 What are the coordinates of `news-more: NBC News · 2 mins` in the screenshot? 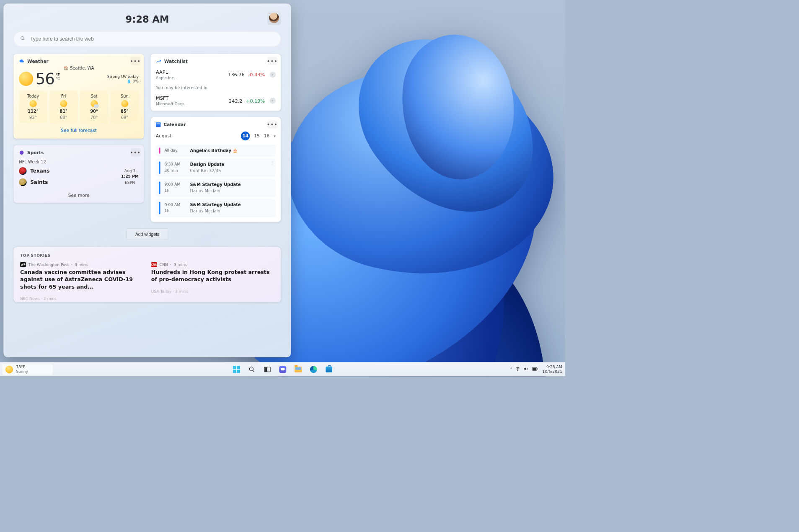 It's located at (82, 298).